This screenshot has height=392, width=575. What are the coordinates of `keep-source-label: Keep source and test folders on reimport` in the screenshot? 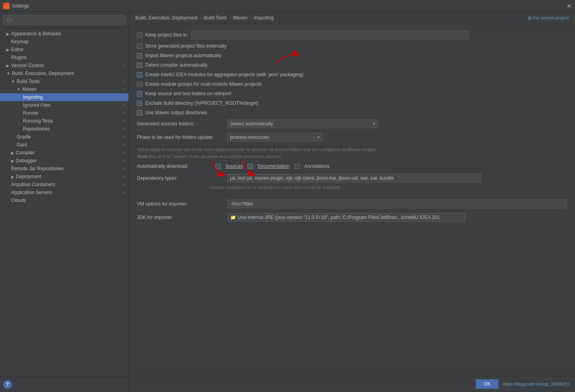 It's located at (188, 94).